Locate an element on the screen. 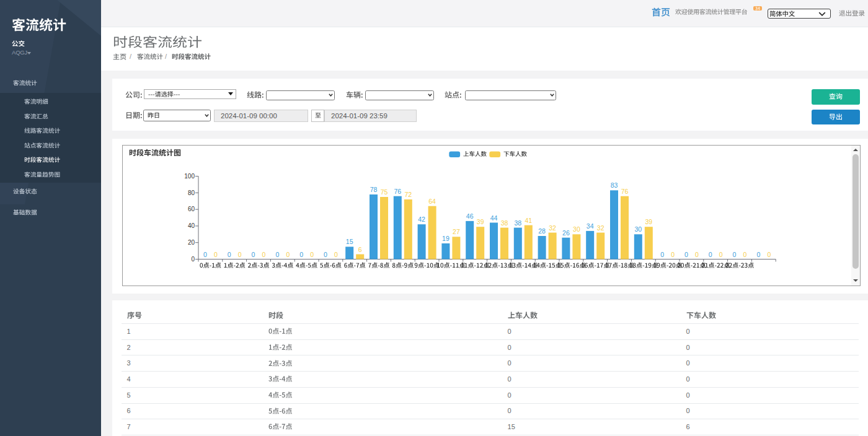 The image size is (868, 436). svg-text: 42 is located at coordinates (422, 219).